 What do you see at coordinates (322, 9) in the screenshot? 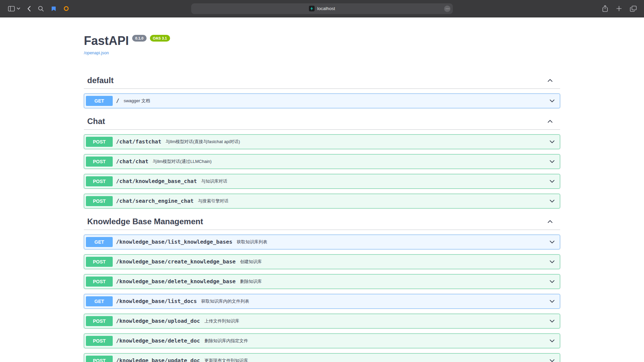
I see `url-bar: localhost ⋯` at bounding box center [322, 9].